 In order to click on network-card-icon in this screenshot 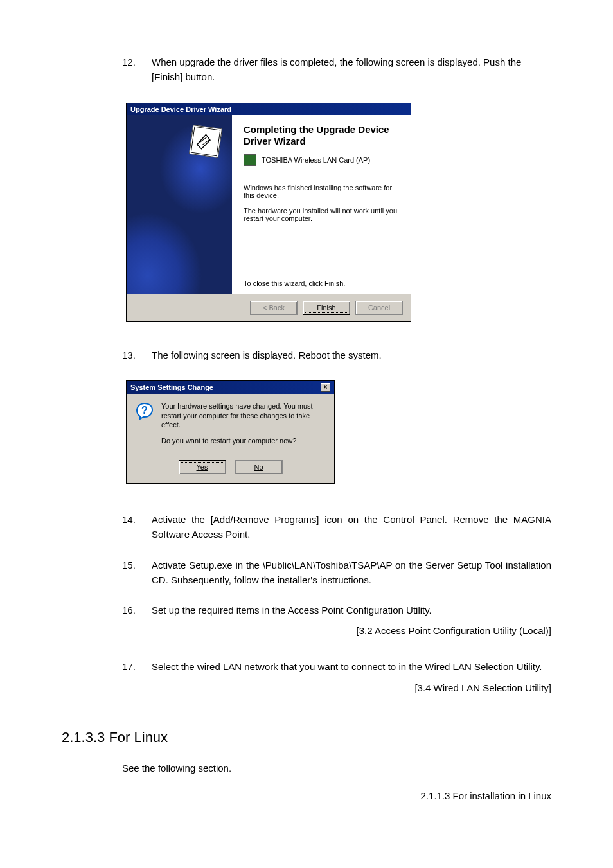, I will do `click(250, 160)`.